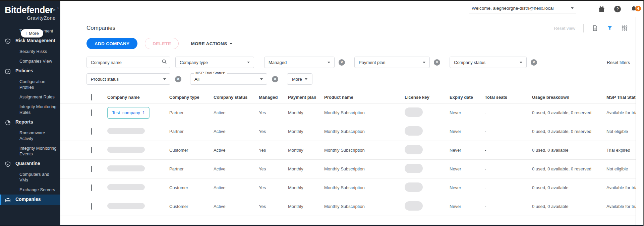 The image size is (644, 226). Describe the element at coordinates (30, 84) in the screenshot. I see `sidebar-item-configuration-profiles: Configuration Profiles` at that location.